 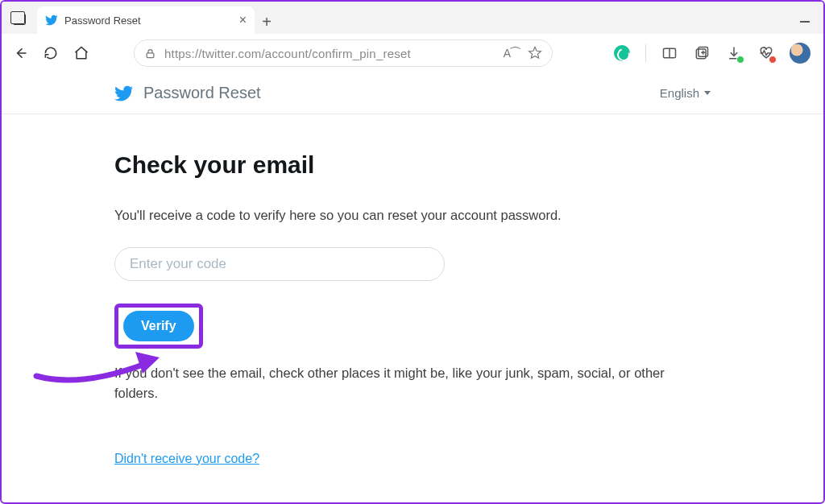 I want to click on toolbar-divider, so click(x=646, y=53).